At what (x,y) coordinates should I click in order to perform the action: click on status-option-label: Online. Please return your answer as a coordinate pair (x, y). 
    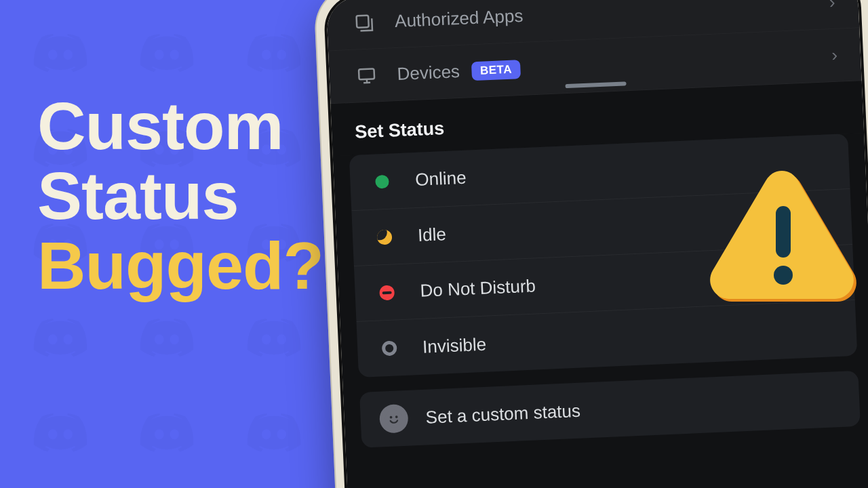
    Looking at the image, I should click on (441, 179).